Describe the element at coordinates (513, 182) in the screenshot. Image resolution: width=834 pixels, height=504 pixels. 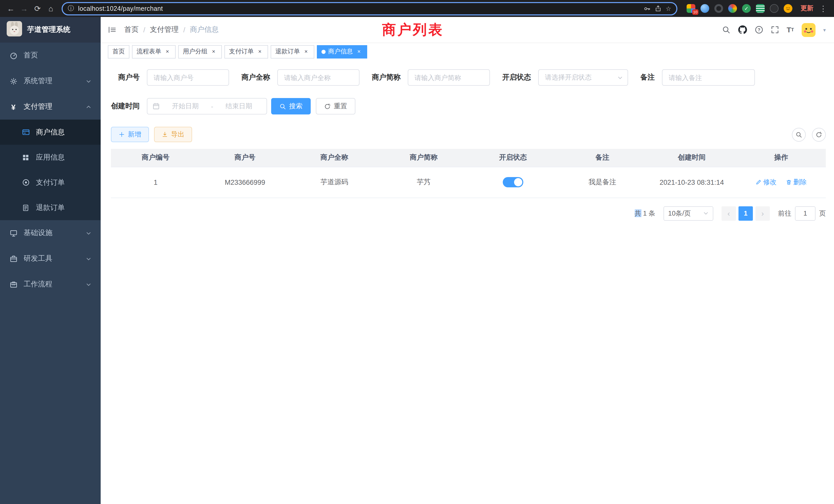
I see `cell-status` at that location.